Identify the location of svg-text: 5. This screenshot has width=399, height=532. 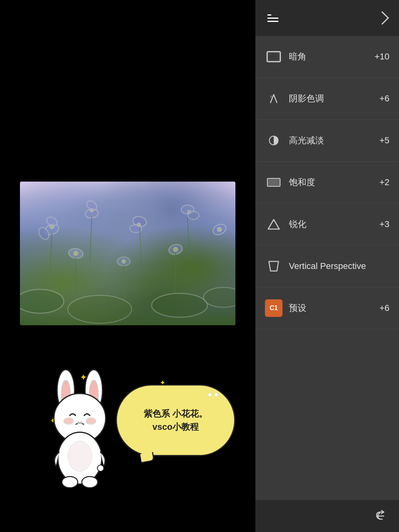
(271, 97).